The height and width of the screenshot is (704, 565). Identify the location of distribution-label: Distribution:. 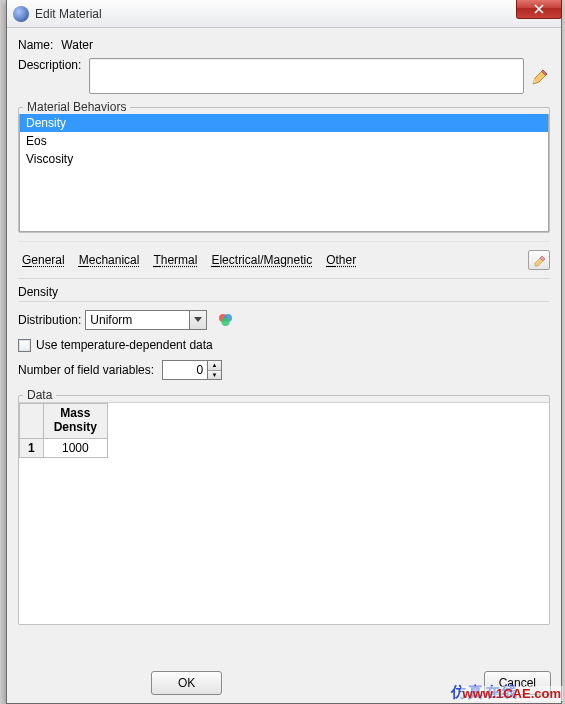
(50, 320).